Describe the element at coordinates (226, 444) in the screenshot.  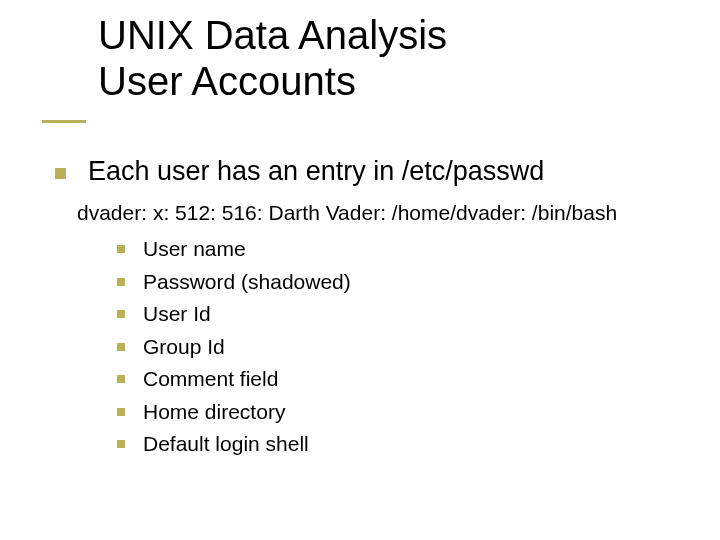
I see `field-label: Default login shell` at that location.